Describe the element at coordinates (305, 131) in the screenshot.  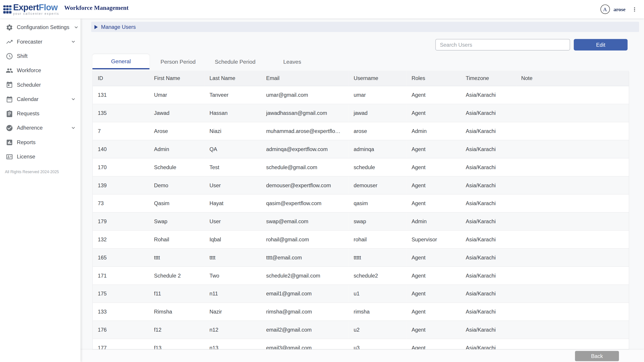
I see `table-cell: muhammad.arose@expertflow.com` at that location.